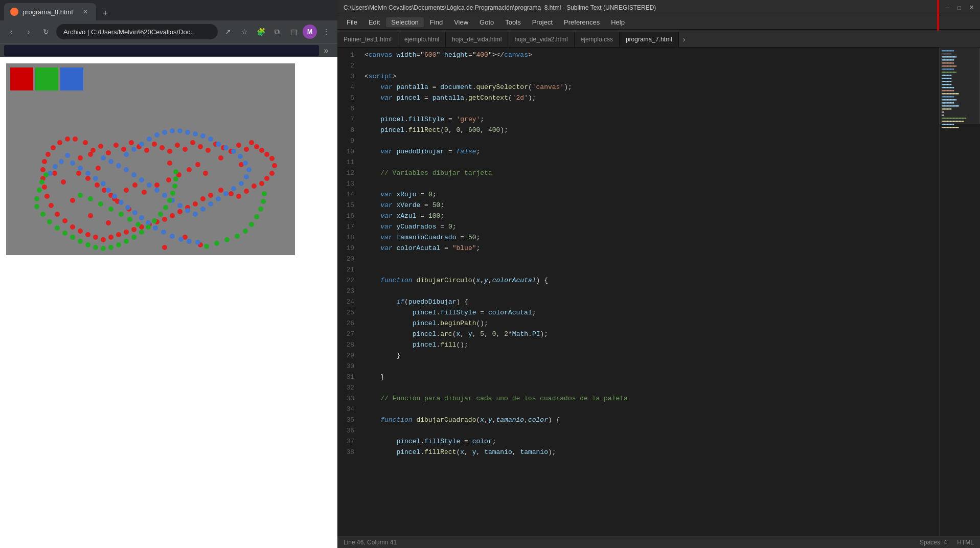 This screenshot has width=980, height=548. What do you see at coordinates (959, 8) in the screenshot?
I see `maximize-button: □` at bounding box center [959, 8].